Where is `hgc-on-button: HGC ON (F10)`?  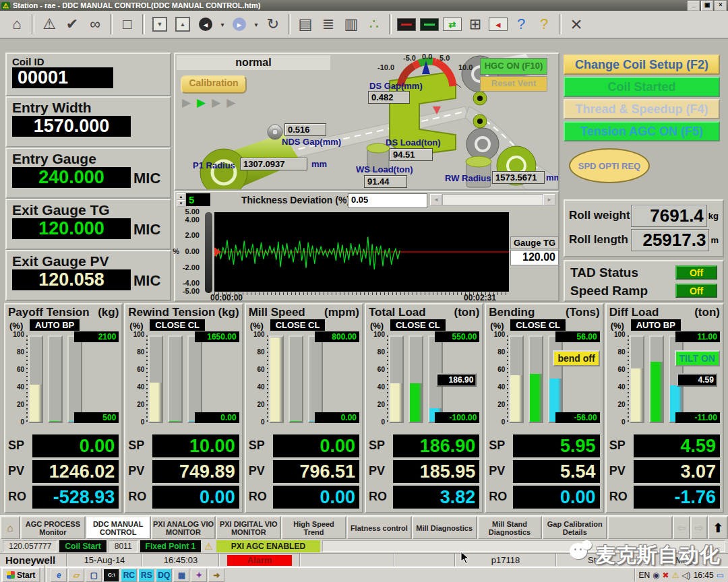 hgc-on-button: HGC ON (F10) is located at coordinates (514, 66).